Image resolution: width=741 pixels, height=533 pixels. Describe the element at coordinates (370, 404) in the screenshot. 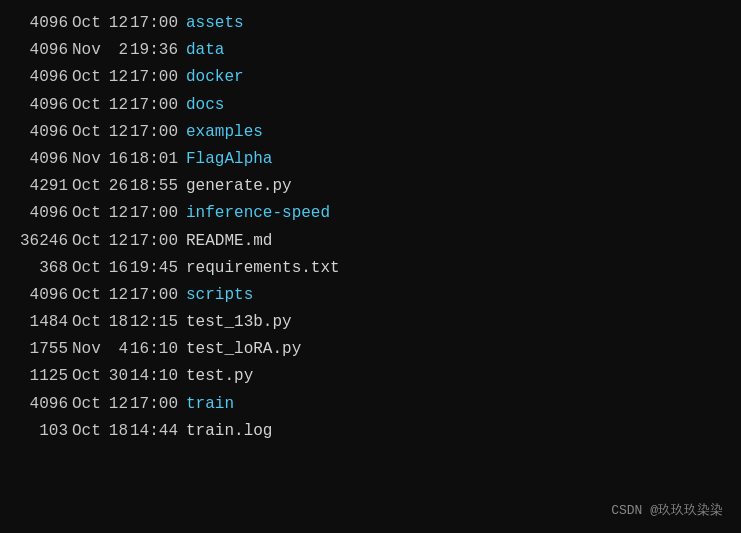

I see `list-item: 4096 Oct12 17:00train` at that location.